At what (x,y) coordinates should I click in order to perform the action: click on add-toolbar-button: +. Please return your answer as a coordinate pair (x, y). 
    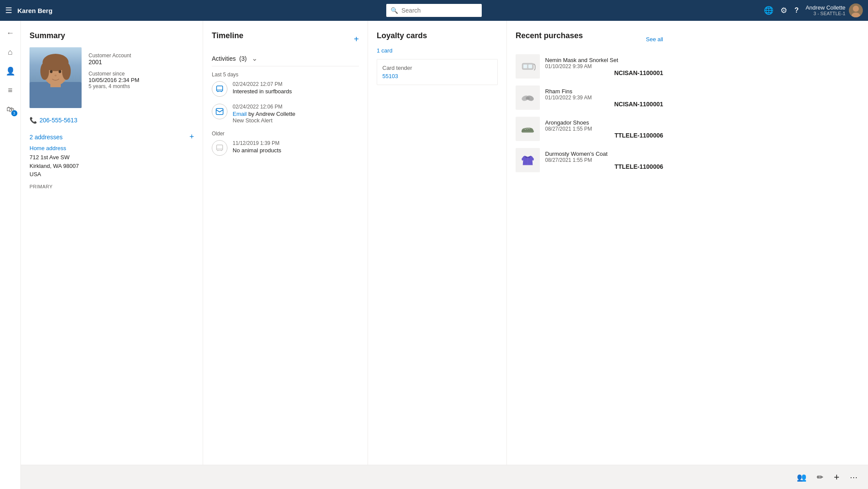
    Looking at the image, I should click on (837, 477).